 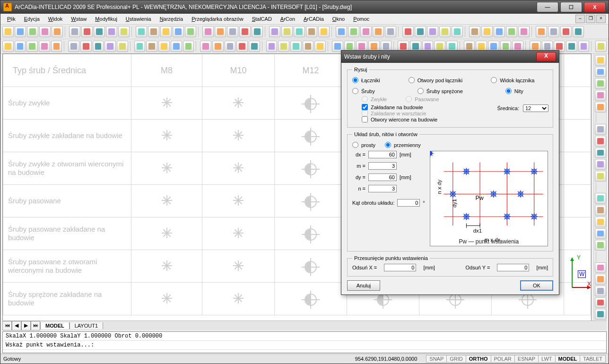 I want to click on status-toggle-snap: SNAP, so click(x=436, y=359).